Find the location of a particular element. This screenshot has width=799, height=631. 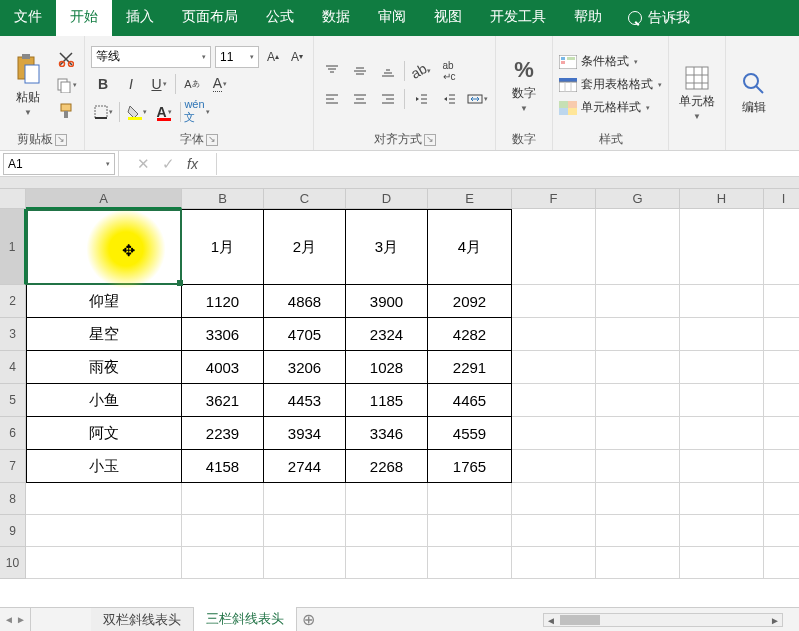

row-header-8: 8 is located at coordinates (13, 499).